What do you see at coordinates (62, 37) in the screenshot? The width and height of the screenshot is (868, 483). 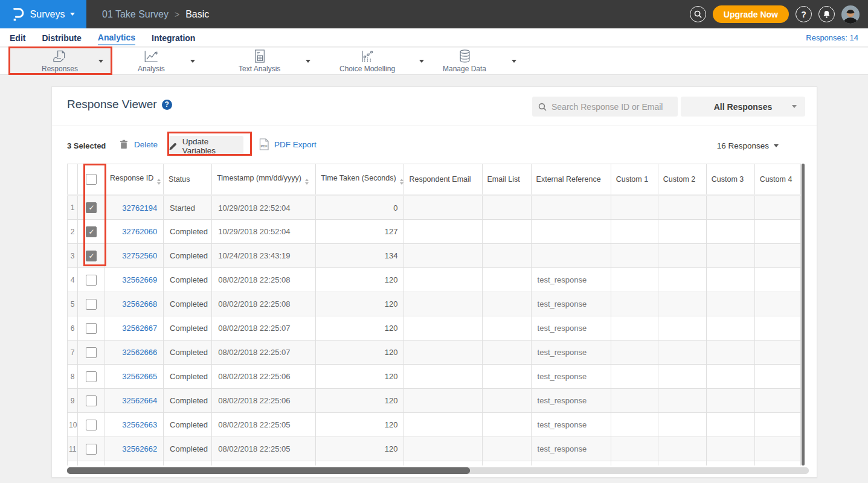 I see `nav-item-distribute: Distribute` at bounding box center [62, 37].